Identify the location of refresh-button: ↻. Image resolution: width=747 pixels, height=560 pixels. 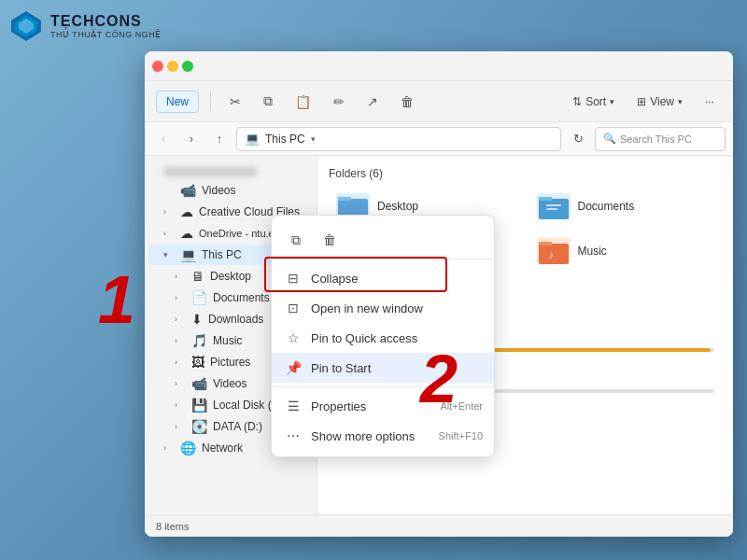
(578, 139).